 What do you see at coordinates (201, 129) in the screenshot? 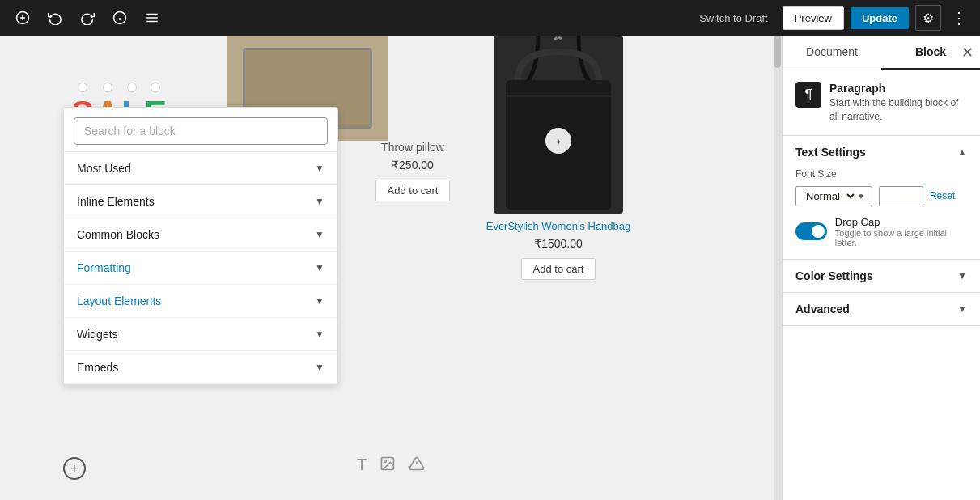
I see `block-search-area` at bounding box center [201, 129].